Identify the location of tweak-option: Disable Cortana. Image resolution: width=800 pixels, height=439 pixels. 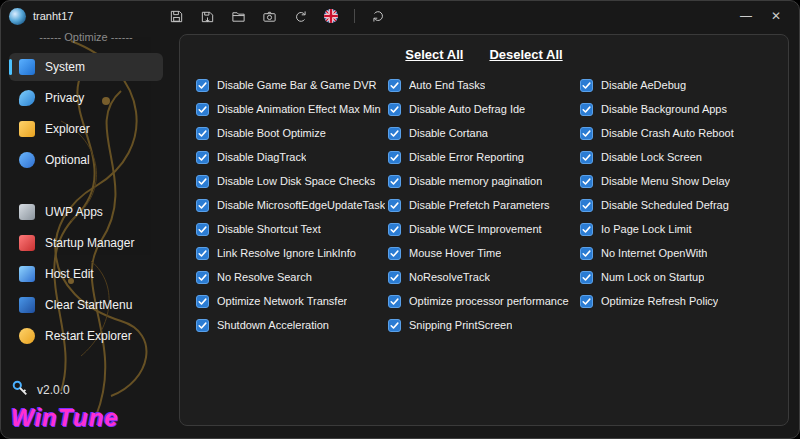
(484, 133).